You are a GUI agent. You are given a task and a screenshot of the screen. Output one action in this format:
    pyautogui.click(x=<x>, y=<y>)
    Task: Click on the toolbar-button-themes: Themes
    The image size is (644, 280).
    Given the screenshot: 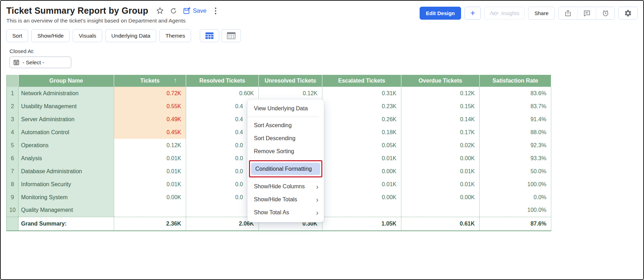 What is the action you would take?
    pyautogui.click(x=175, y=36)
    